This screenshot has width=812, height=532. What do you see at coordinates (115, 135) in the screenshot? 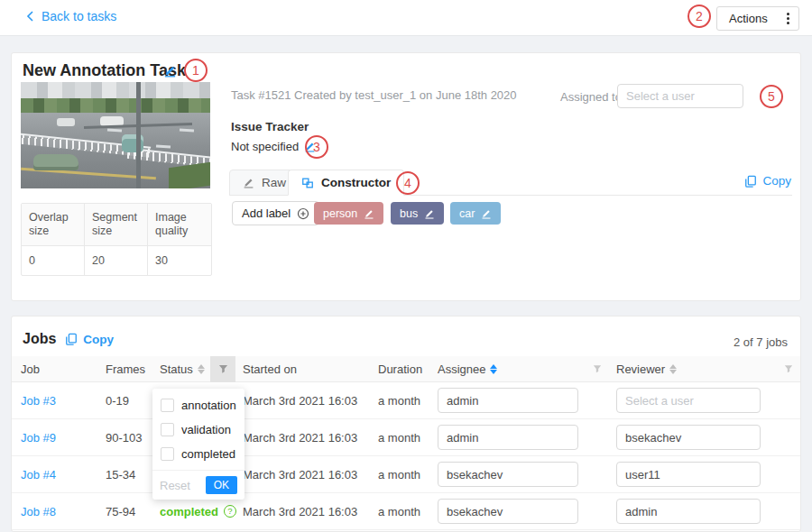
I see `task-preview-thumbnail` at bounding box center [115, 135].